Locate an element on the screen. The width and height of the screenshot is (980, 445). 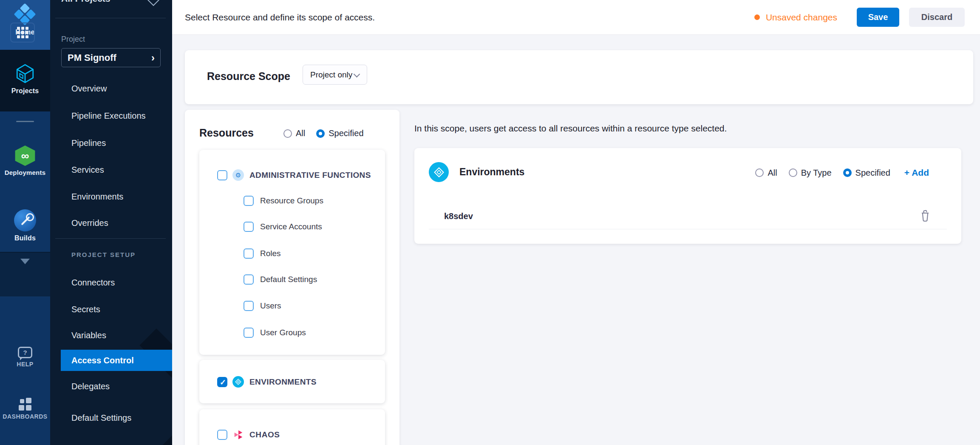
resource-scope-title: Resource Scope is located at coordinates (249, 77).